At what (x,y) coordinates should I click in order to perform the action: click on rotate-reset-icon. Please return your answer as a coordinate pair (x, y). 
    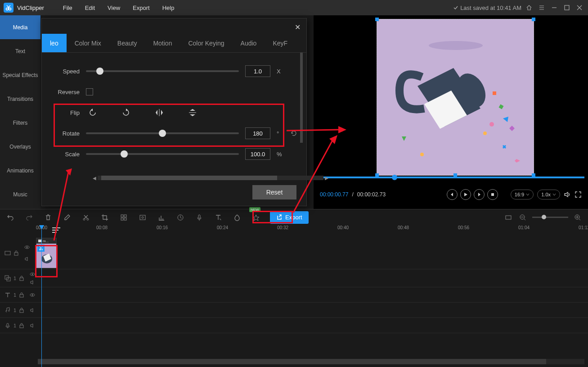
    Looking at the image, I should click on (294, 133).